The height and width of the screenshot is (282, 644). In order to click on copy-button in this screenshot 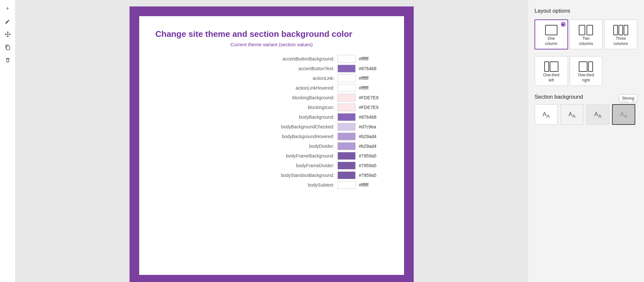, I will do `click(8, 47)`.